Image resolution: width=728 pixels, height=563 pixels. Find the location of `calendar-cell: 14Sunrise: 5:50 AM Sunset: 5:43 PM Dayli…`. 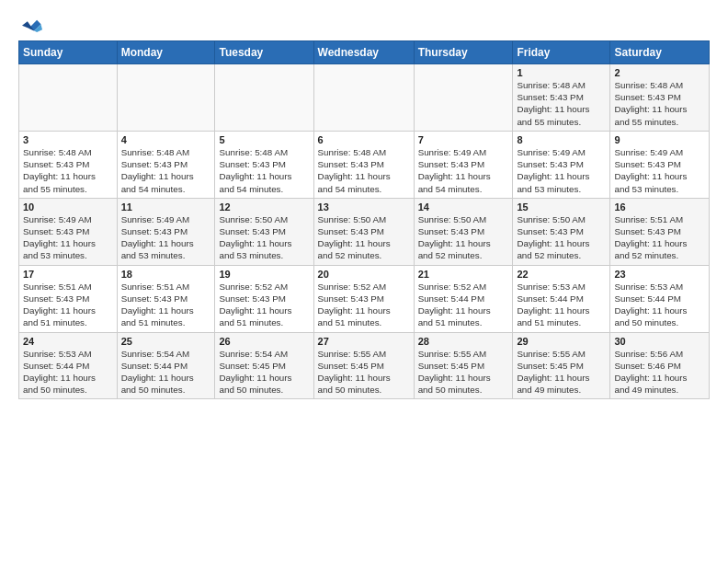

calendar-cell: 14Sunrise: 5:50 AM Sunset: 5:43 PM Dayli… is located at coordinates (463, 232).